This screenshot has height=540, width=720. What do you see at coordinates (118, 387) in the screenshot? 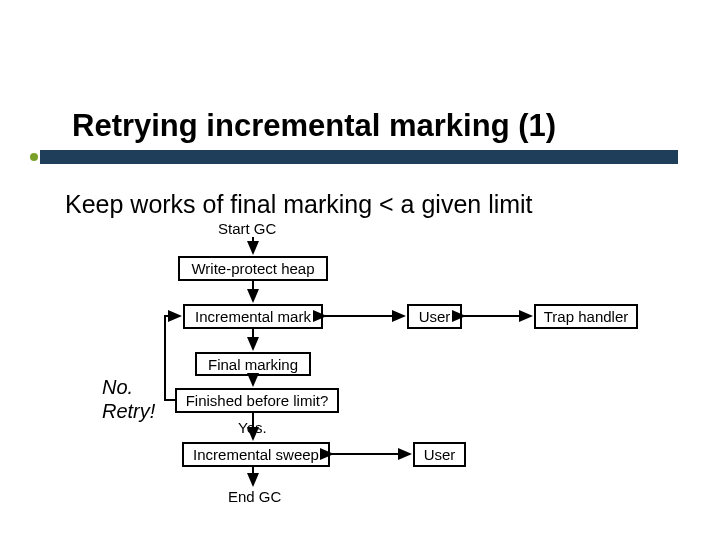
I see `retry-no: No.` at bounding box center [118, 387].